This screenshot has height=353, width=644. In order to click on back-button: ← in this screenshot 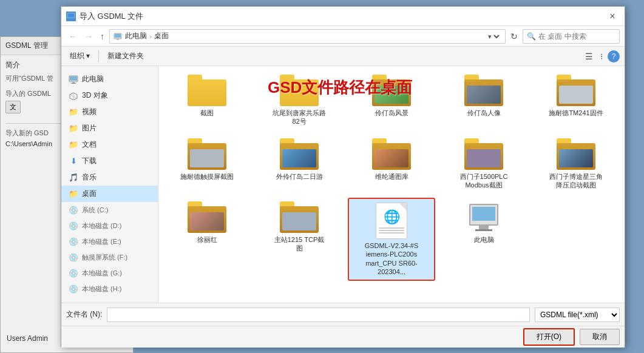, I will do `click(73, 36)`.